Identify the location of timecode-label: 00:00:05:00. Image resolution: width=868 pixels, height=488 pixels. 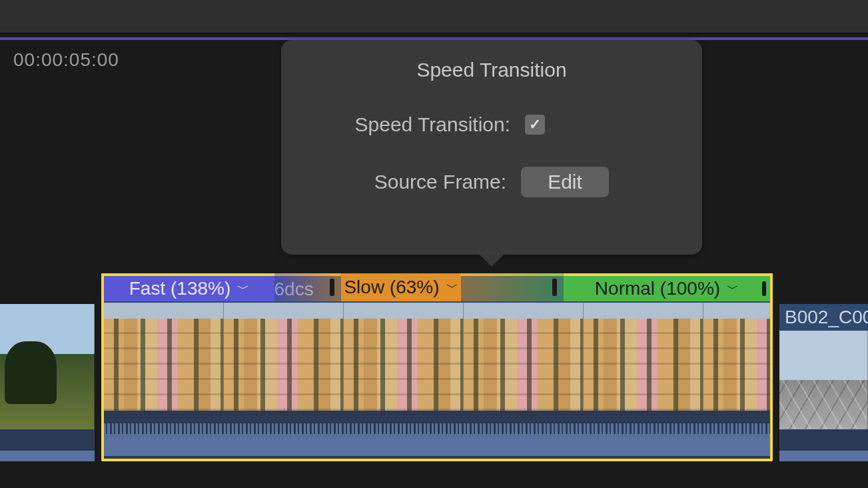
(67, 60).